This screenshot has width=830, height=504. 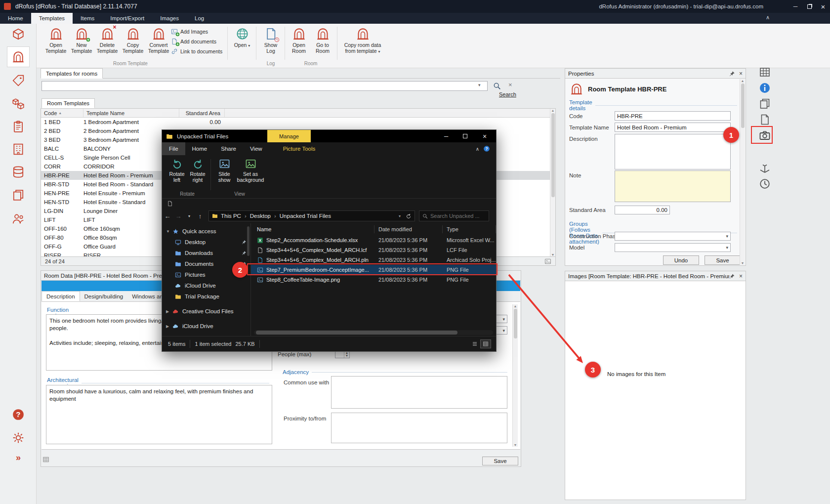 I want to click on tab-images: Images, so click(x=169, y=18).